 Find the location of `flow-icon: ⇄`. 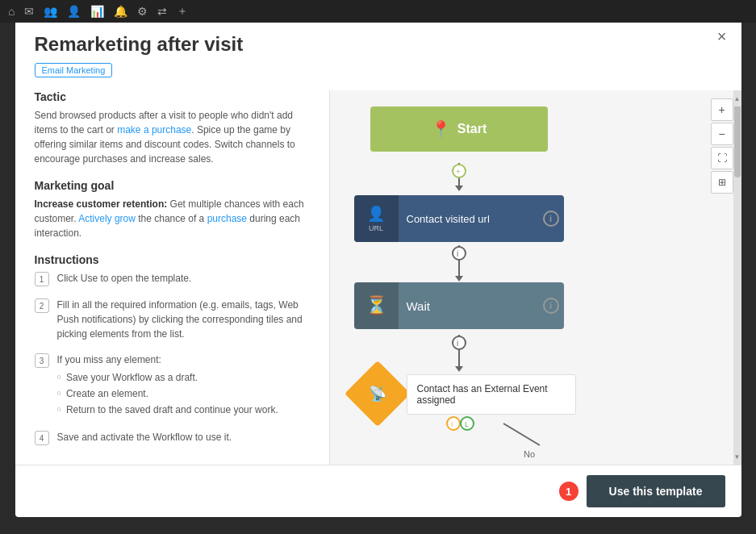

flow-icon: ⇄ is located at coordinates (162, 11).